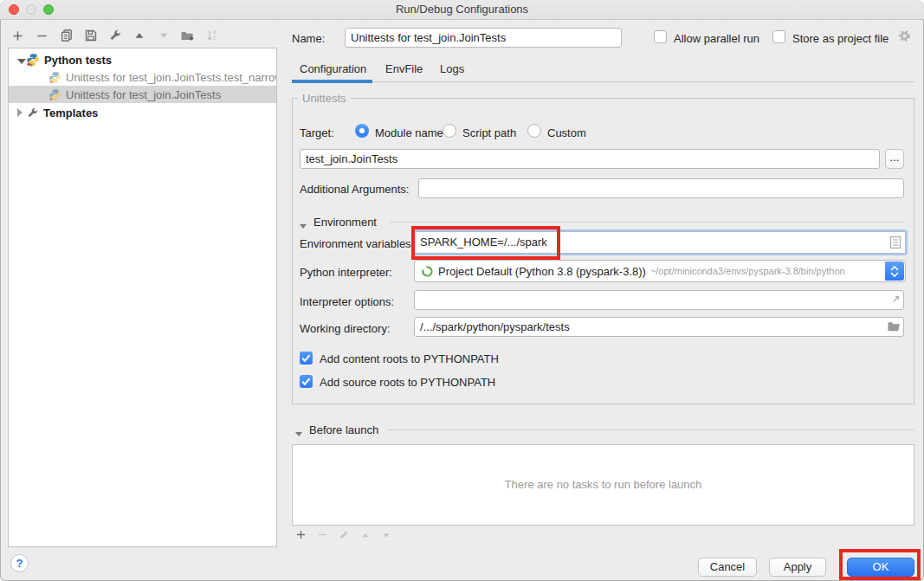 This screenshot has width=924, height=581. Describe the element at coordinates (187, 36) in the screenshot. I see `new-folder-icon` at that location.